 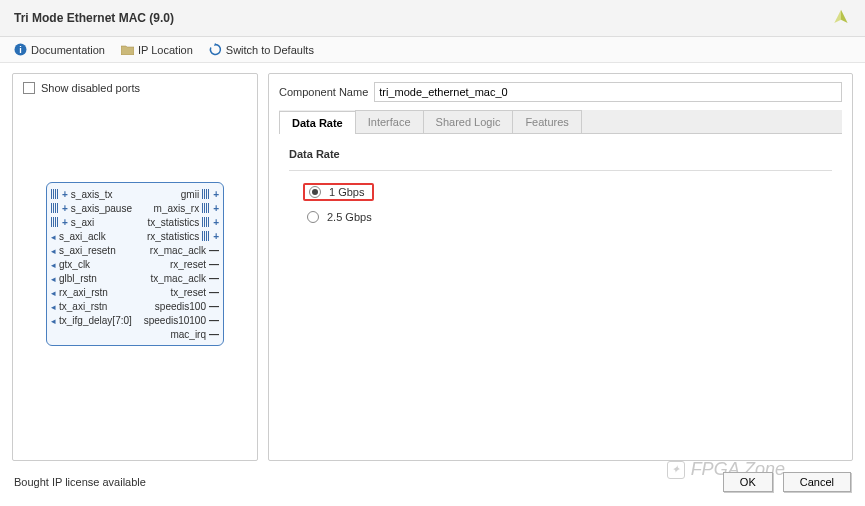 What do you see at coordinates (83, 306) in the screenshot?
I see `port-label: tx_axi_rstn` at bounding box center [83, 306].